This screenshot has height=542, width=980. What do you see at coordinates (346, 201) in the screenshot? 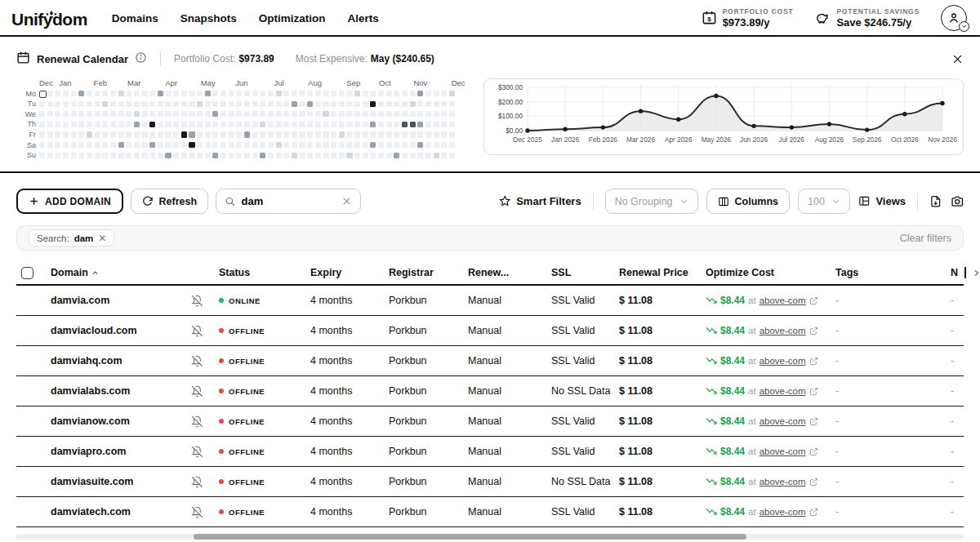
I see `clear-search-icon` at bounding box center [346, 201].